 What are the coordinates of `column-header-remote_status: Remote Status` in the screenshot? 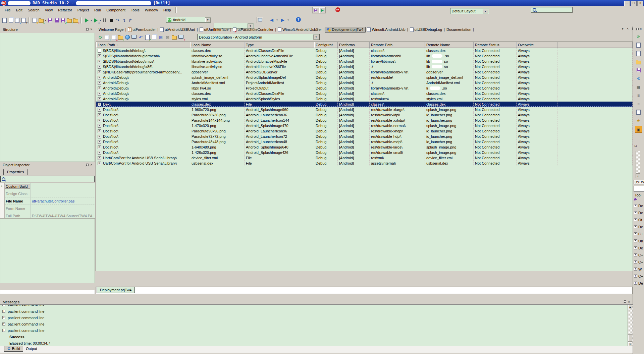 It's located at (495, 45).